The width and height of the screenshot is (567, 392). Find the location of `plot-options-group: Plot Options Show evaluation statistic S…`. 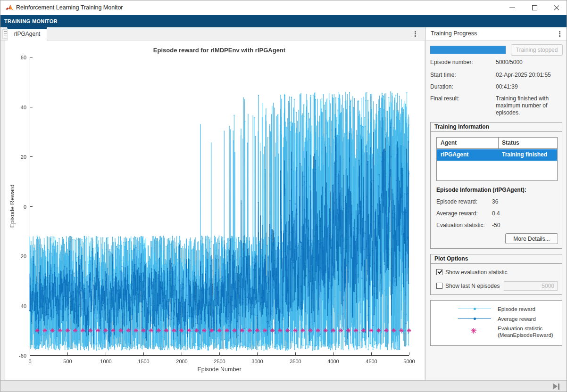

plot-options-group: Plot Options Show evaluation statistic S… is located at coordinates (496, 274).